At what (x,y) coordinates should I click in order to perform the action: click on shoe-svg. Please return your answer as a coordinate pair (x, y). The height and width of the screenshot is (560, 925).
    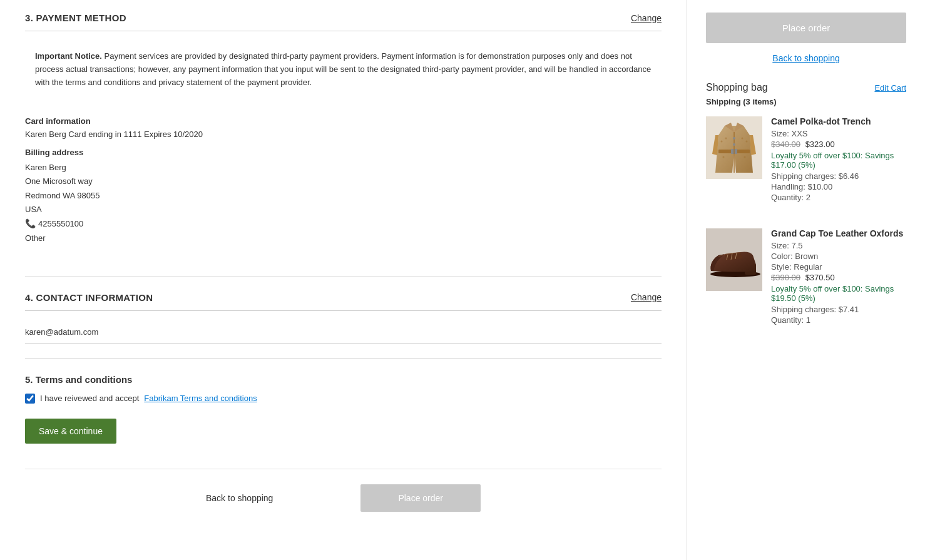
    Looking at the image, I should click on (734, 260).